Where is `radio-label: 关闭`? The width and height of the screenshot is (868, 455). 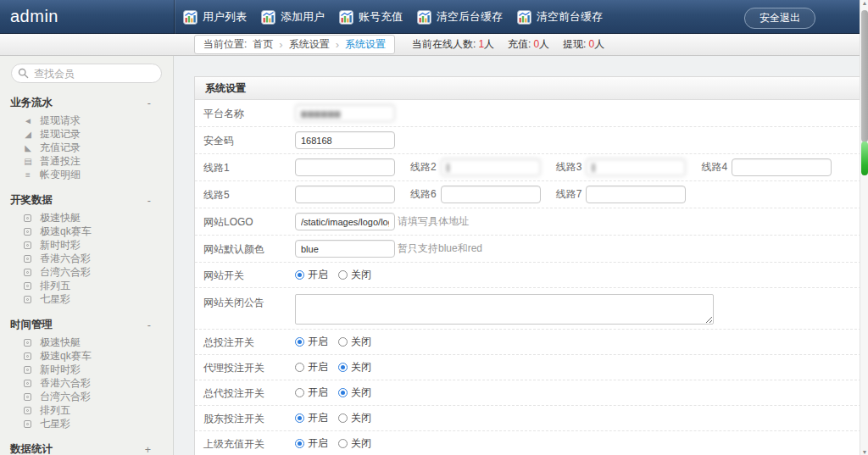 radio-label: 关闭 is located at coordinates (361, 419).